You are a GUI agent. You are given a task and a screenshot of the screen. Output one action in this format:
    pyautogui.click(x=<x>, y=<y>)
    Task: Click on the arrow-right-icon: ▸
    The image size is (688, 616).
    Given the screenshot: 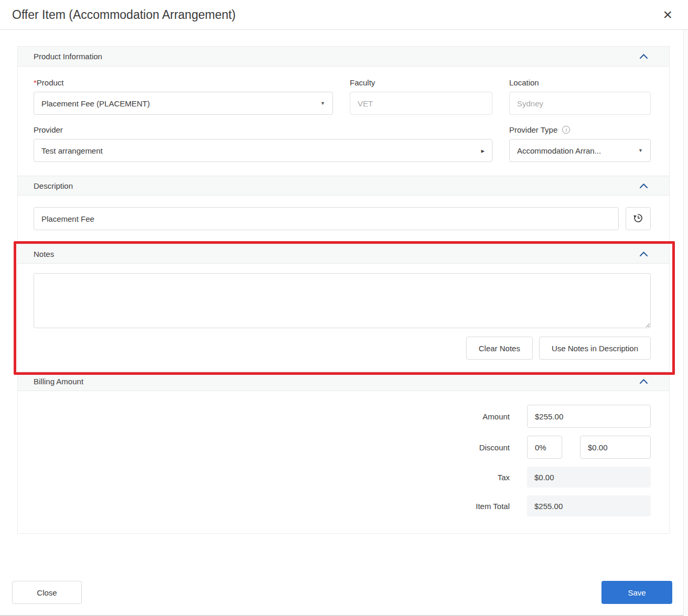 What is the action you would take?
    pyautogui.click(x=482, y=151)
    